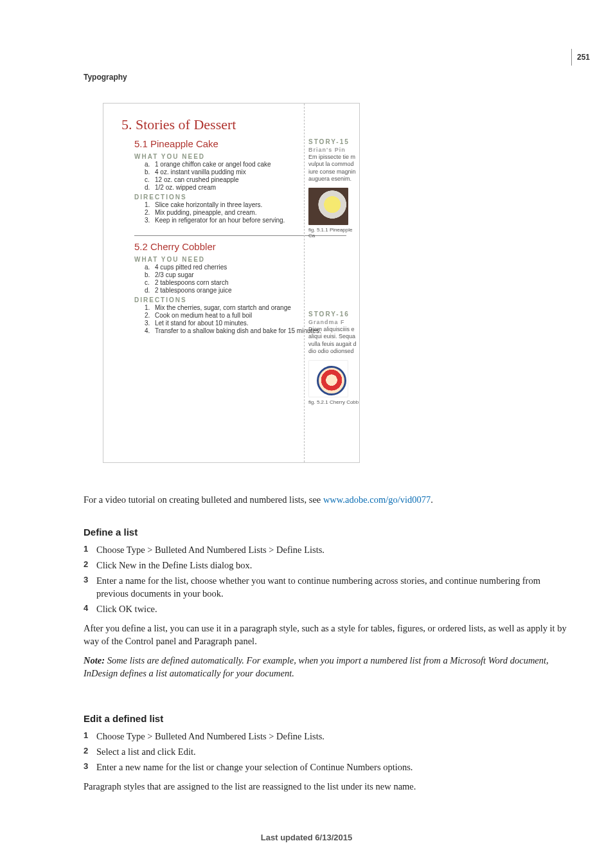 This screenshot has height=868, width=613. I want to click on chapter-title: Typography, so click(105, 77).